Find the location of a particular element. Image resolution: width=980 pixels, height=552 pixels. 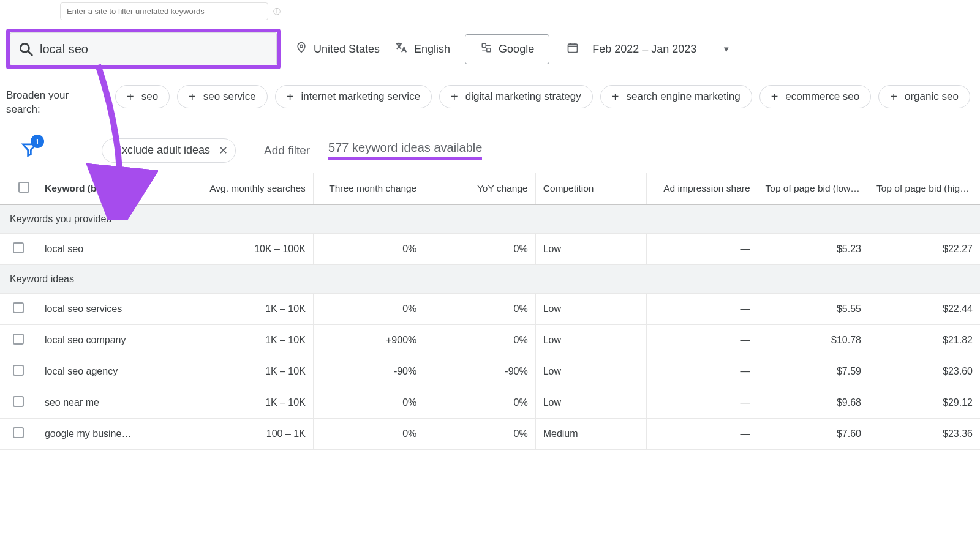

cell-avg: 1K – 10K is located at coordinates (230, 340).